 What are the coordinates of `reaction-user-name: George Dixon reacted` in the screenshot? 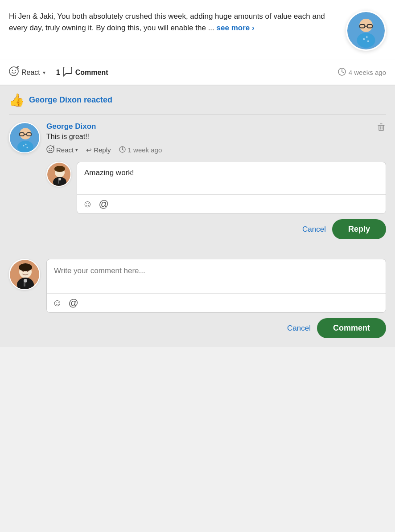 It's located at (70, 100).